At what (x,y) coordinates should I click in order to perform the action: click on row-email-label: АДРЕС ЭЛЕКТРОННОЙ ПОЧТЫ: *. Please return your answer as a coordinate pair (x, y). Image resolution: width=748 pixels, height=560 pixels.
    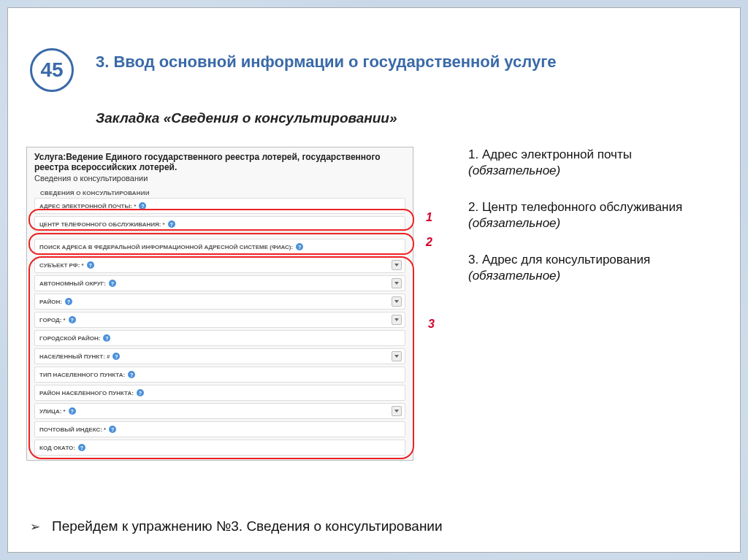
    Looking at the image, I should click on (88, 206).